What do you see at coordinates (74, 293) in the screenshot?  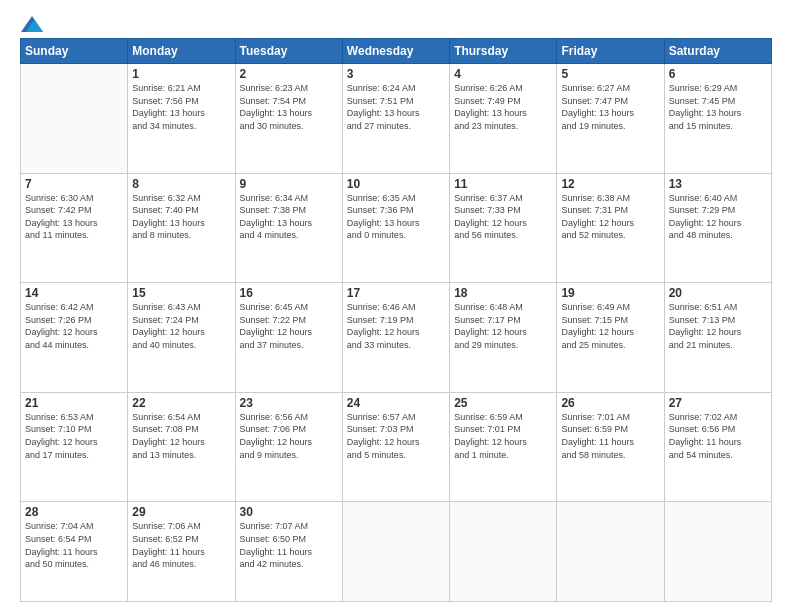 I see `day-number: 14` at bounding box center [74, 293].